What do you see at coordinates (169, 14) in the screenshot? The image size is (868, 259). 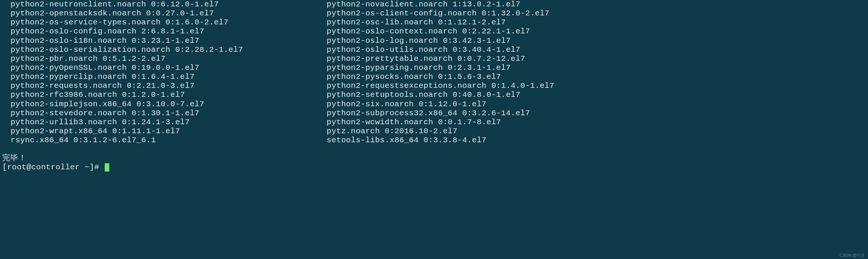 I see `package-entry: python2-openstacksdk.noarch 0:0.27.0-1.e…` at bounding box center [169, 14].